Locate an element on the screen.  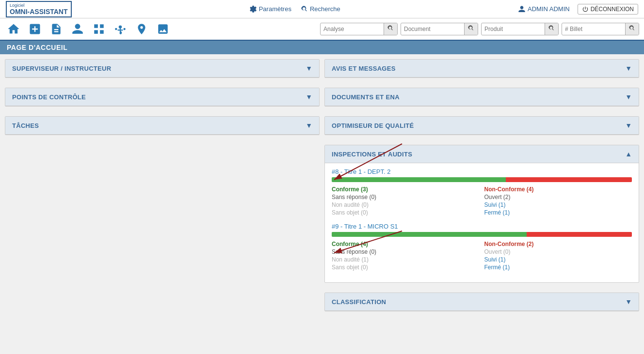
nav-toolbar is located at coordinates (322, 30).